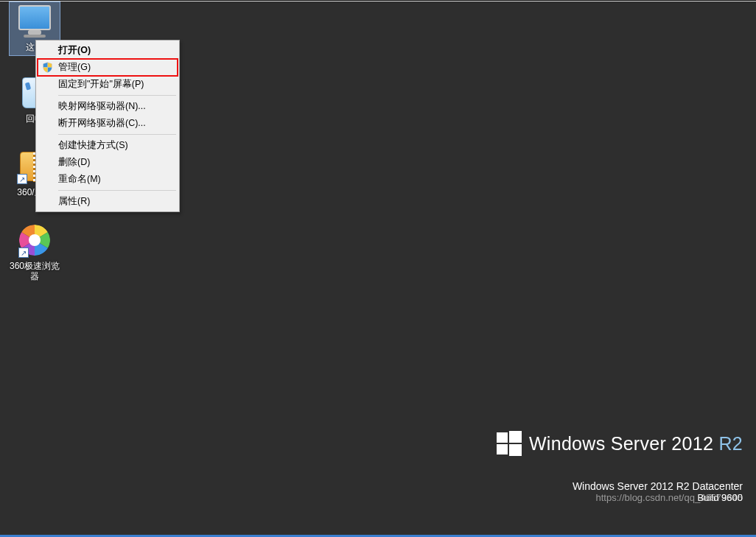 The image size is (756, 537). Describe the element at coordinates (47, 68) in the screenshot. I see `uac-shield-icon` at that location.